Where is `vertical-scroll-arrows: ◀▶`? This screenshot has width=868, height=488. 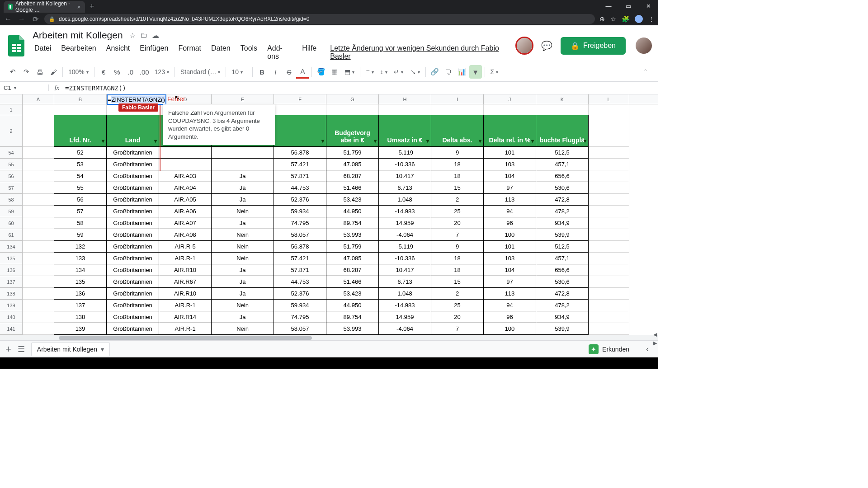 vertical-scroll-arrows: ◀▶ is located at coordinates (655, 218).